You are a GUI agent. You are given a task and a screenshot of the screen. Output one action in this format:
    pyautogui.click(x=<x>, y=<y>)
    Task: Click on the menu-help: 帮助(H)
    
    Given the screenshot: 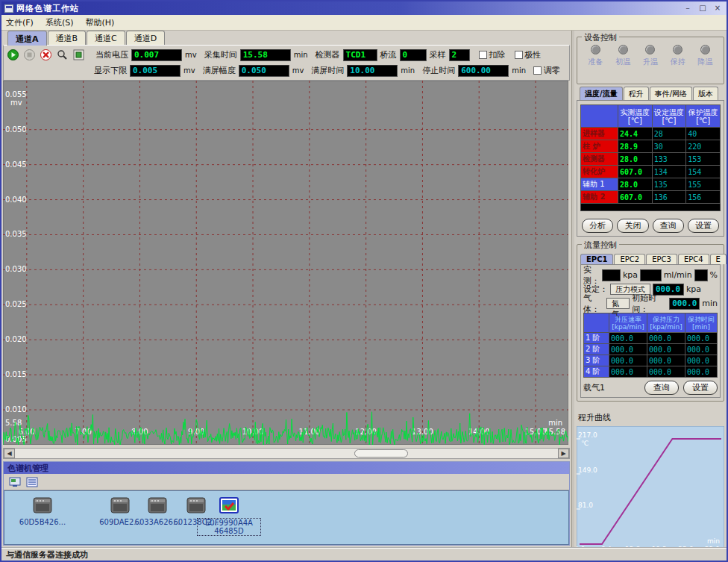 What is the action you would take?
    pyautogui.click(x=100, y=22)
    